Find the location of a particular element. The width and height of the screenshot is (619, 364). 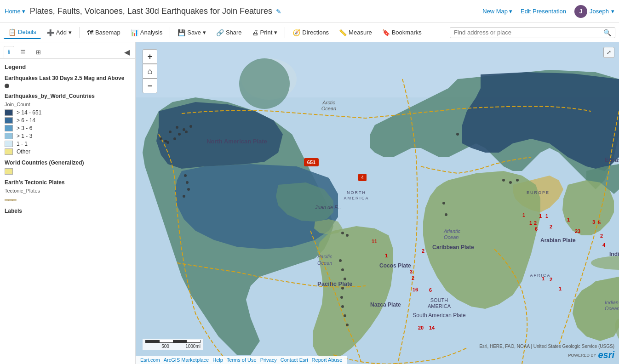

tab-list: ☰ is located at coordinates (23, 52).